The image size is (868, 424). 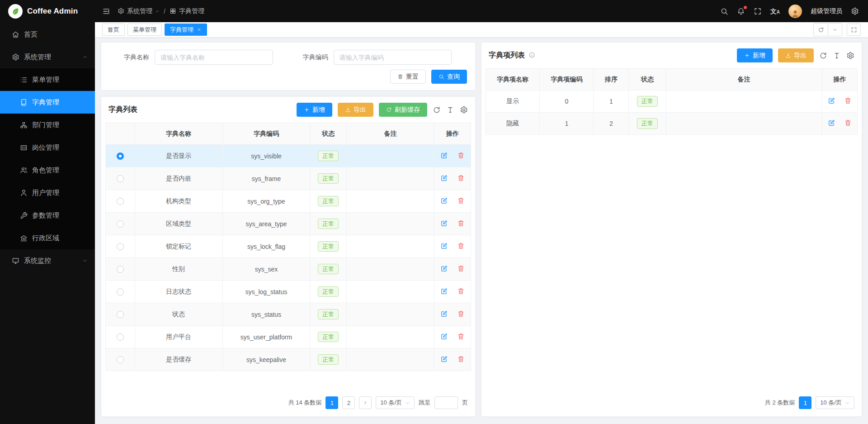 I want to click on edit-icon, so click(x=444, y=337).